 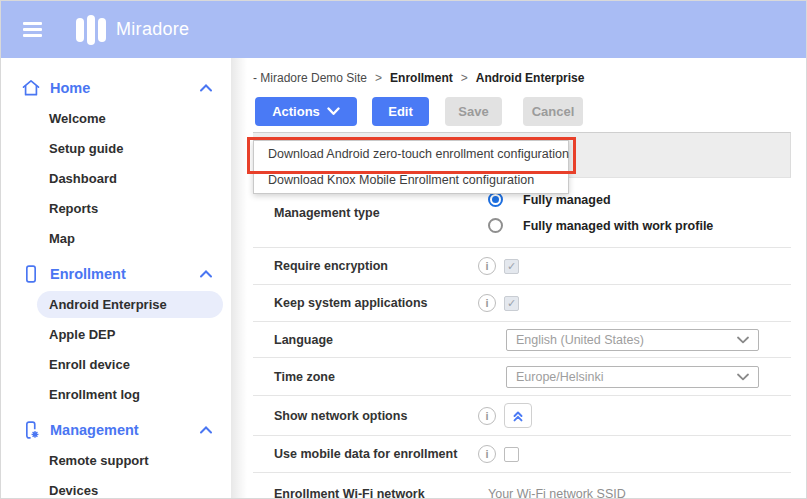 I want to click on sidebar-section-enrollment: Enrollment, so click(x=116, y=274).